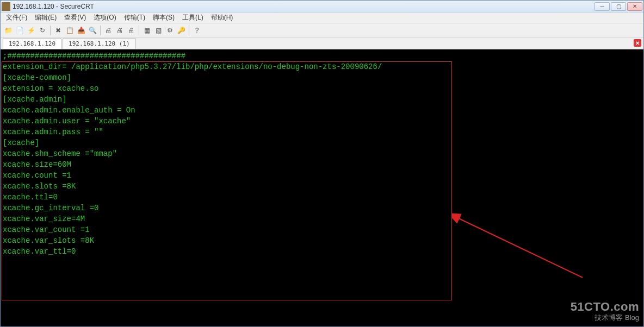 The height and width of the screenshot is (327, 644). I want to click on quick-icon: ⚡, so click(31, 30).